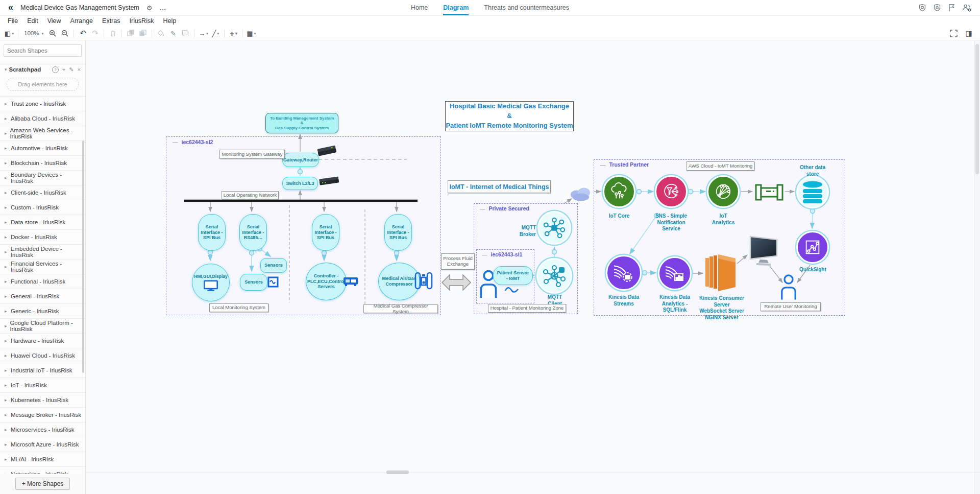 The height and width of the screenshot is (494, 980). Describe the element at coordinates (977, 109) in the screenshot. I see `vertical-scrollbar-thumb` at that location.